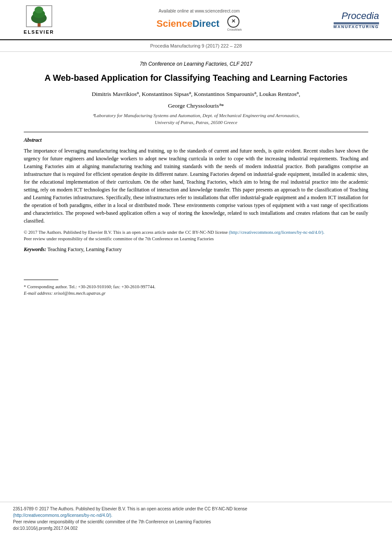  What do you see at coordinates (119, 239) in the screenshot?
I see `peer-review-text: Peer review under responsibility of the …` at bounding box center [119, 239].